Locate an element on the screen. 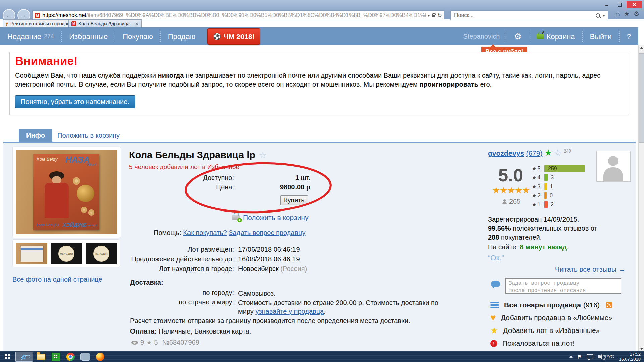  close-button: ✕ is located at coordinates (634, 5).